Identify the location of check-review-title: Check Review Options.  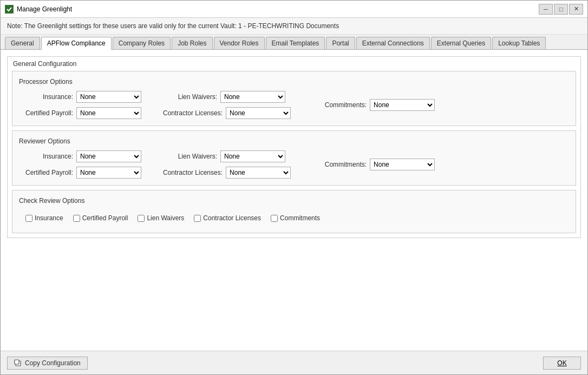
(294, 203).